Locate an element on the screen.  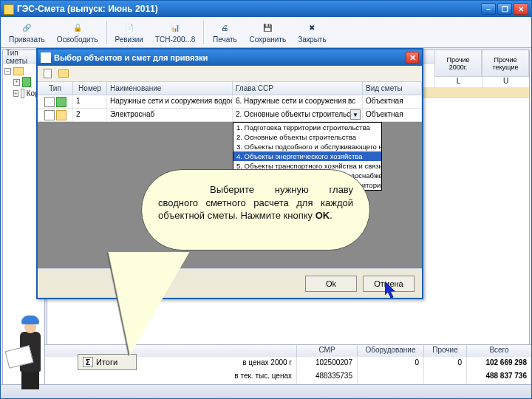
dropdown-option-selected: 4. Объекты энергетического хозяйства is located at coordinates (307, 157).